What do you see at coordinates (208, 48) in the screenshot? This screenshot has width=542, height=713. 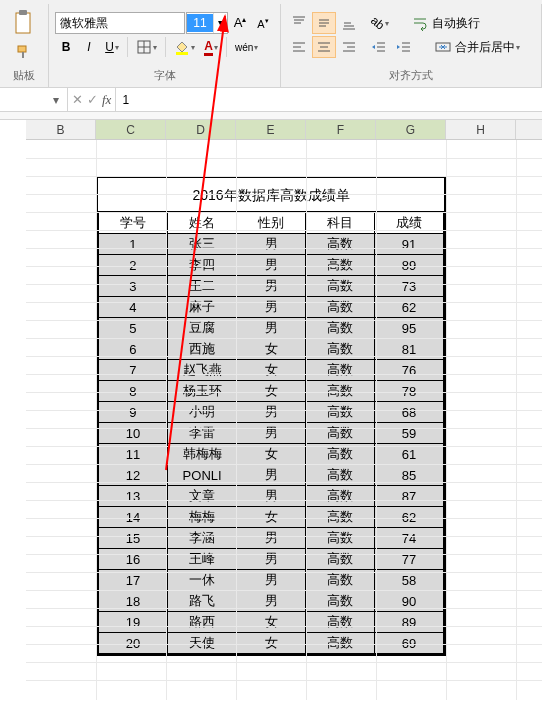 I see `font-color-icon: A` at bounding box center [208, 48].